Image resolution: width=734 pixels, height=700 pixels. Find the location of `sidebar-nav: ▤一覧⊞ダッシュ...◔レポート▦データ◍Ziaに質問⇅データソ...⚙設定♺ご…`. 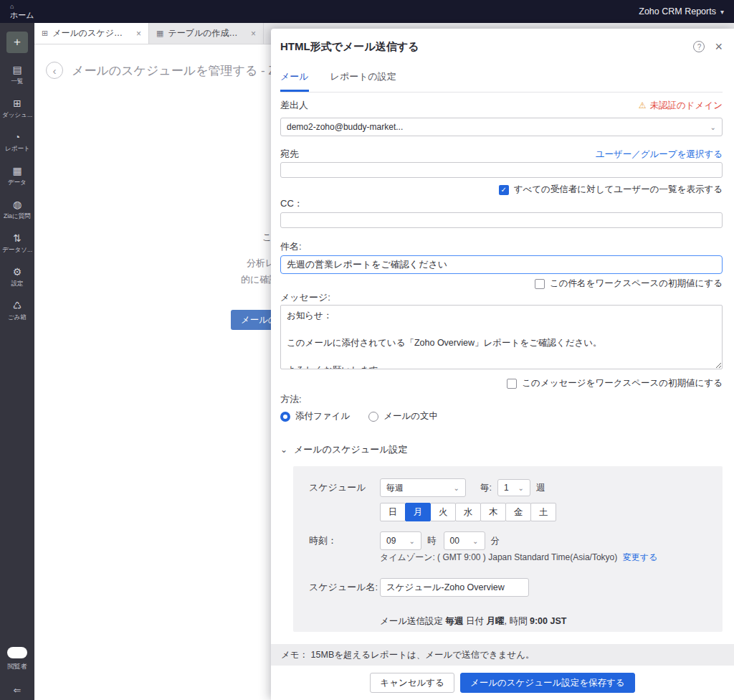

sidebar-nav: ▤一覧⊞ダッシュ...◔レポート▦データ◍Ziaに質問⇅データソ...⚙設定♺ご… is located at coordinates (17, 194).